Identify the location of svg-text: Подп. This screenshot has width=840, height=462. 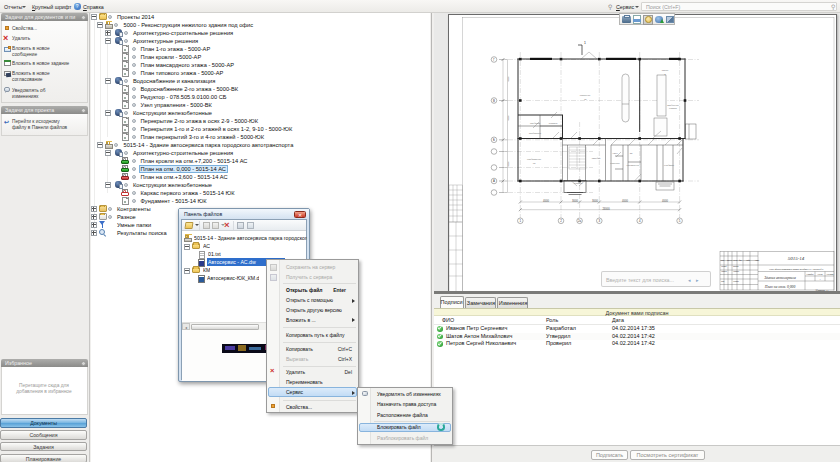
(748, 260).